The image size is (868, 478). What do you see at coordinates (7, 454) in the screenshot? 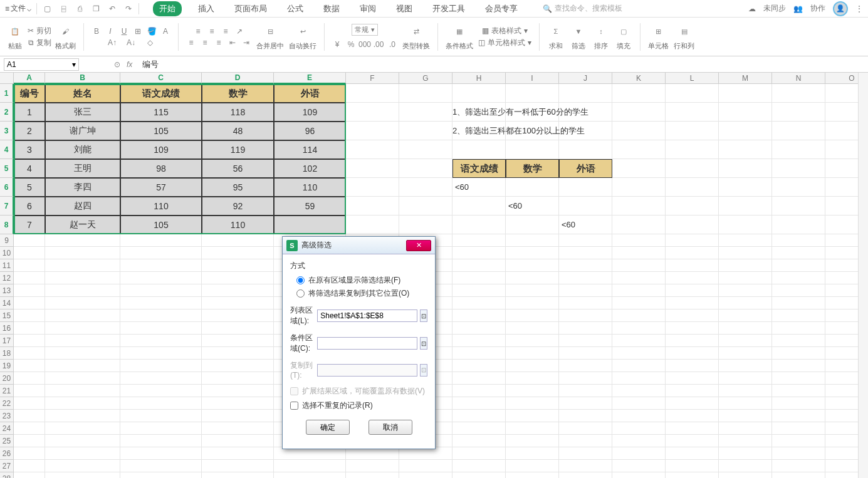
I see `row-header-26: 26` at bounding box center [7, 454].